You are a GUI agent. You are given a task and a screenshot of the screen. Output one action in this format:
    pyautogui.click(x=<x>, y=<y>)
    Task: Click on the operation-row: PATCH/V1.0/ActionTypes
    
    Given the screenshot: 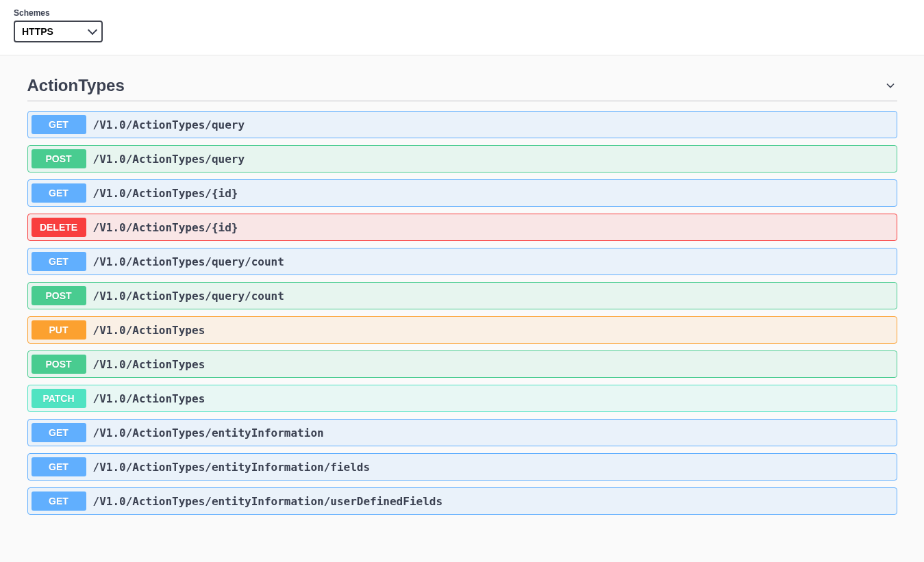 What is the action you would take?
    pyautogui.click(x=462, y=398)
    